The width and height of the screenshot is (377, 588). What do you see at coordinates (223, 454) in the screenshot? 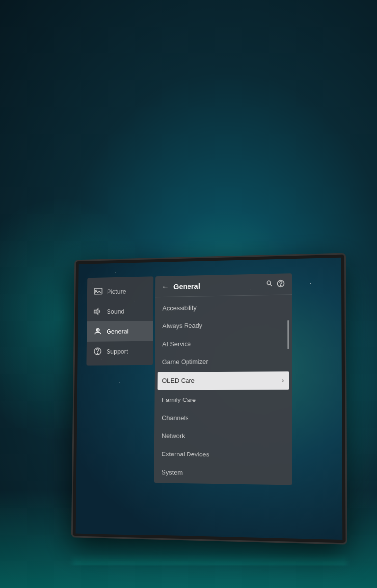
I see `menu-item-external-devices: External Devices` at bounding box center [223, 454].